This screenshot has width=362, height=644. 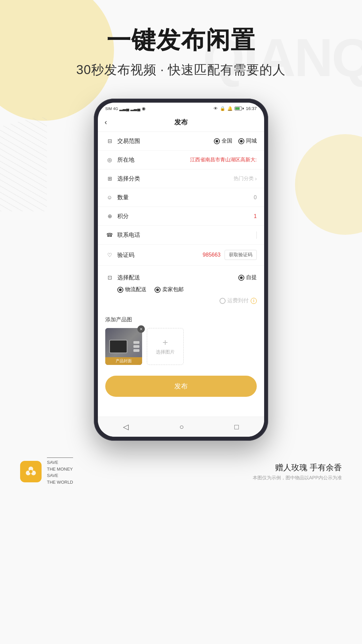 What do you see at coordinates (234, 301) in the screenshot?
I see `radio-freight-collect: 运费到付` at bounding box center [234, 301].